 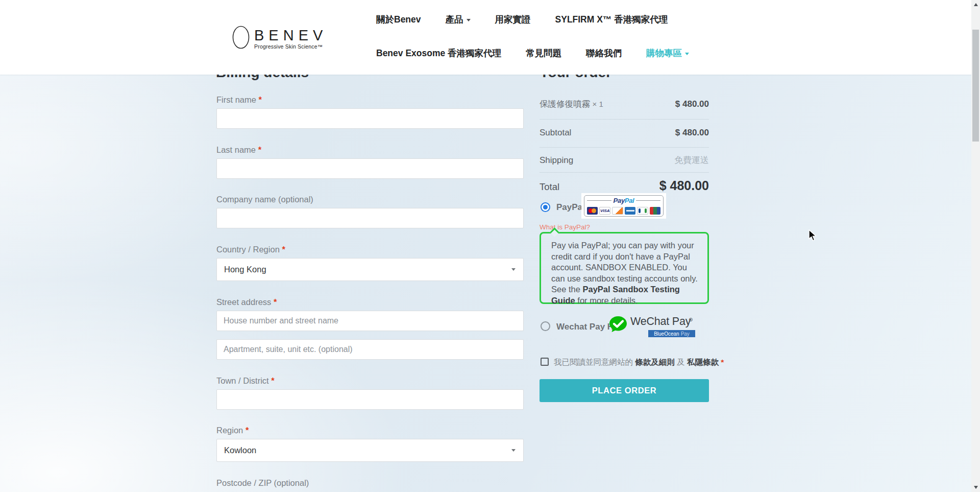 I want to click on order-item-price: $ 480.00, so click(x=692, y=104).